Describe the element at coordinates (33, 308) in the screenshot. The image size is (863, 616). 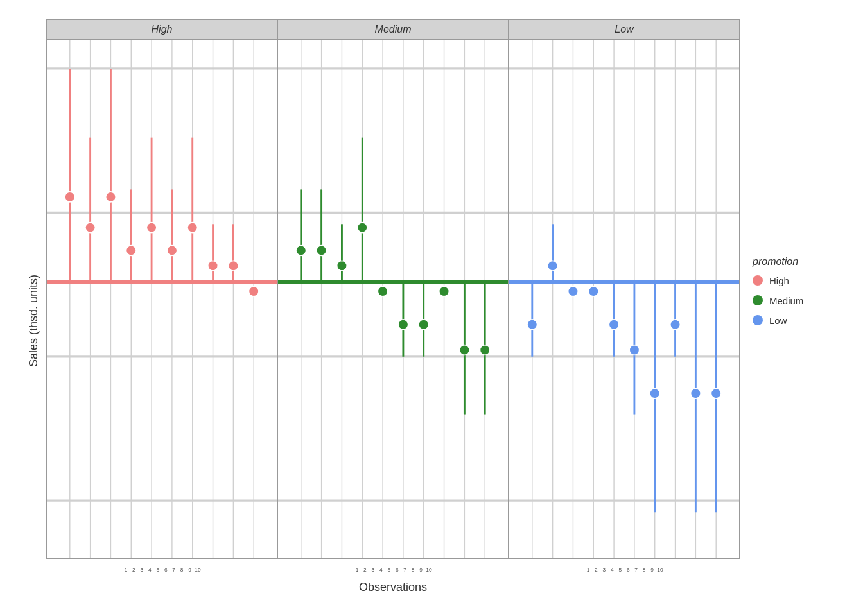
I see `y-axis-label: Sales (thsd. units)` at that location.